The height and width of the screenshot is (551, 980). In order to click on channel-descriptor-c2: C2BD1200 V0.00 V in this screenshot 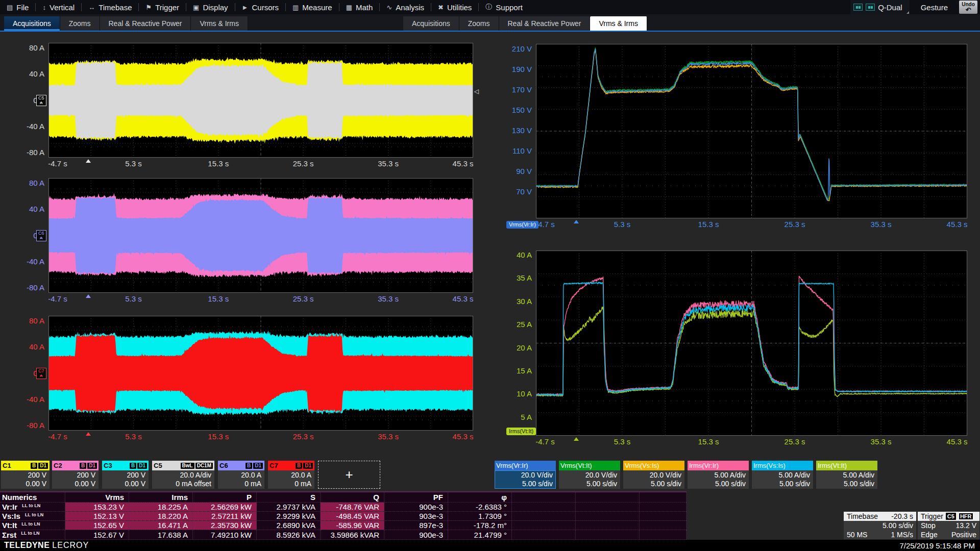, I will do `click(76, 474)`.